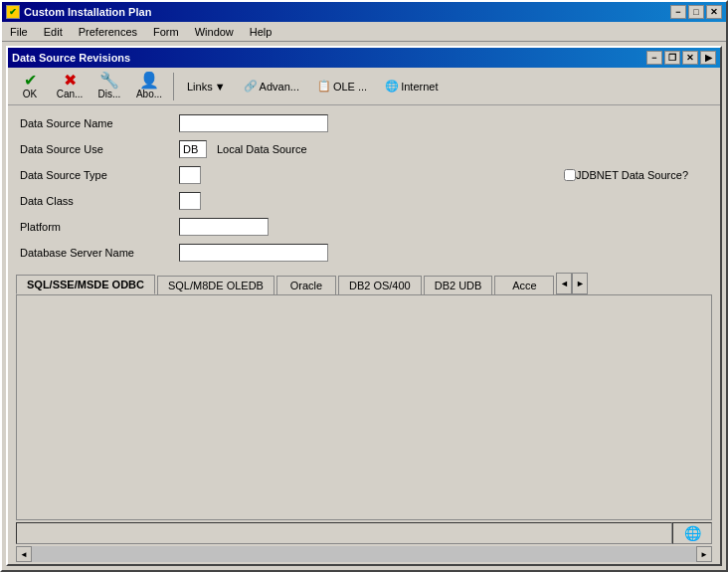  I want to click on abo-button: 👤 Abo..., so click(149, 87).